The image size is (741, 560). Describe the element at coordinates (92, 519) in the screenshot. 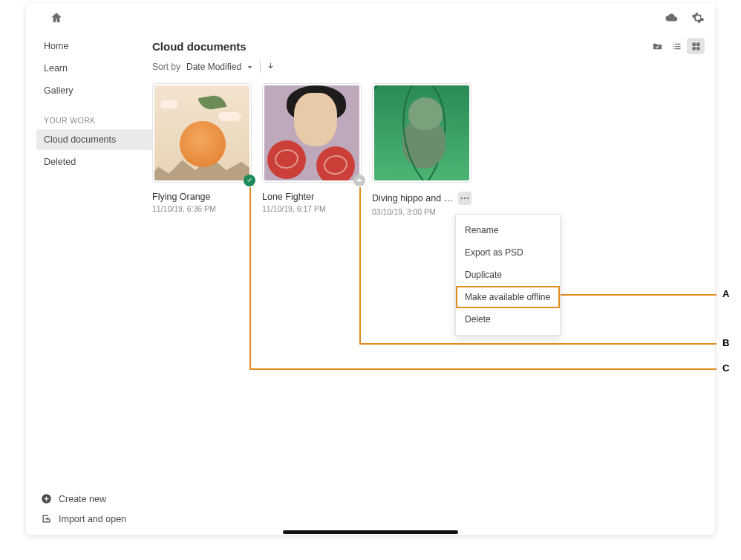

I see `import-open-label: Import and open` at that location.